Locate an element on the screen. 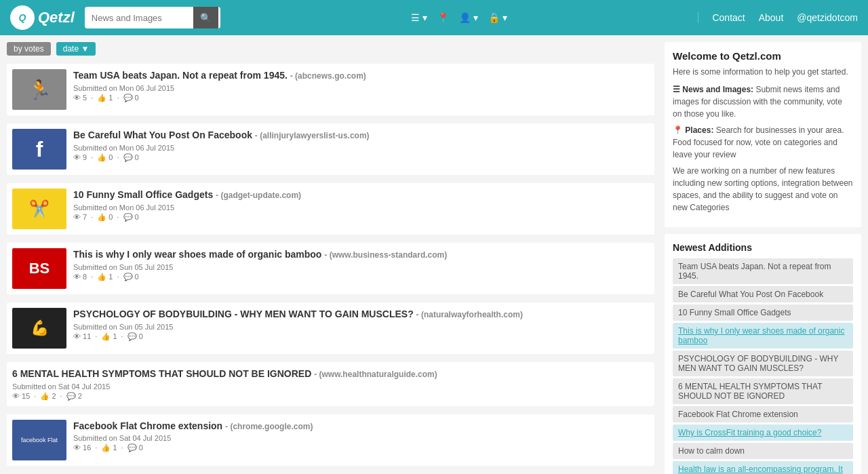  news-link: 6 MENTAL HEALTH SYMPTOMS THAT SHOULD NOT… is located at coordinates (225, 374).